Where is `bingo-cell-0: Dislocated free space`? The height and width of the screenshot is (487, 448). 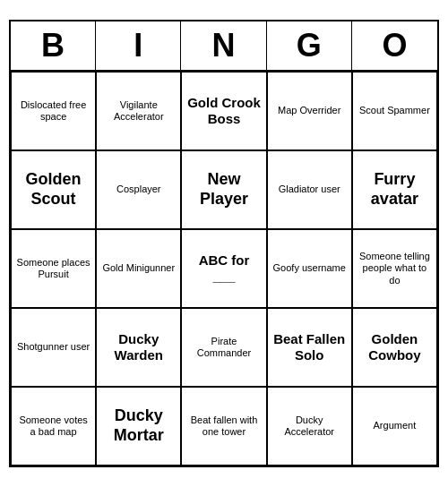
bingo-cell-0: Dislocated free space is located at coordinates (54, 111).